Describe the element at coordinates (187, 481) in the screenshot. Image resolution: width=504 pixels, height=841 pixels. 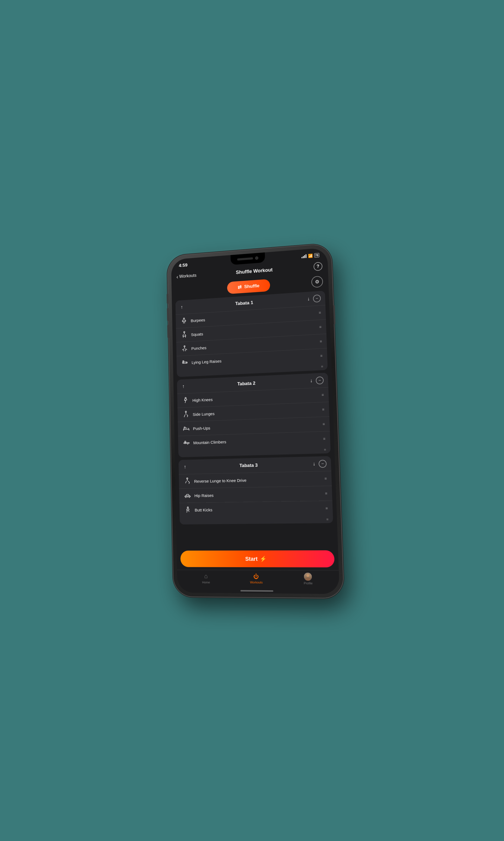
I see `reverse-lunge-icon` at that location.